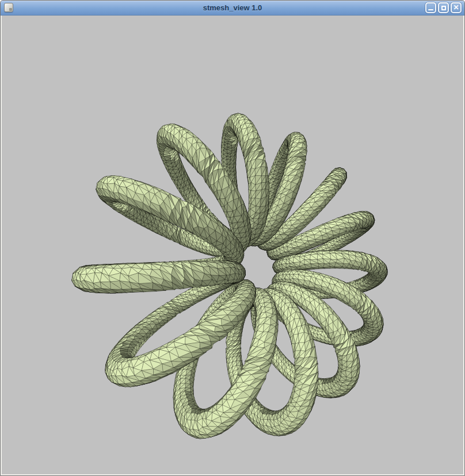  Describe the element at coordinates (430, 8) in the screenshot. I see `minimize-button` at that location.